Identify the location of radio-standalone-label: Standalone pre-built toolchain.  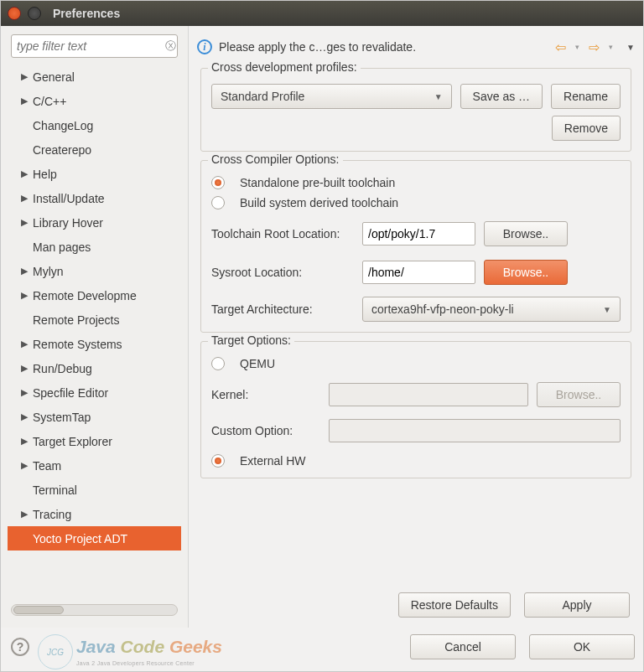
(317, 183).